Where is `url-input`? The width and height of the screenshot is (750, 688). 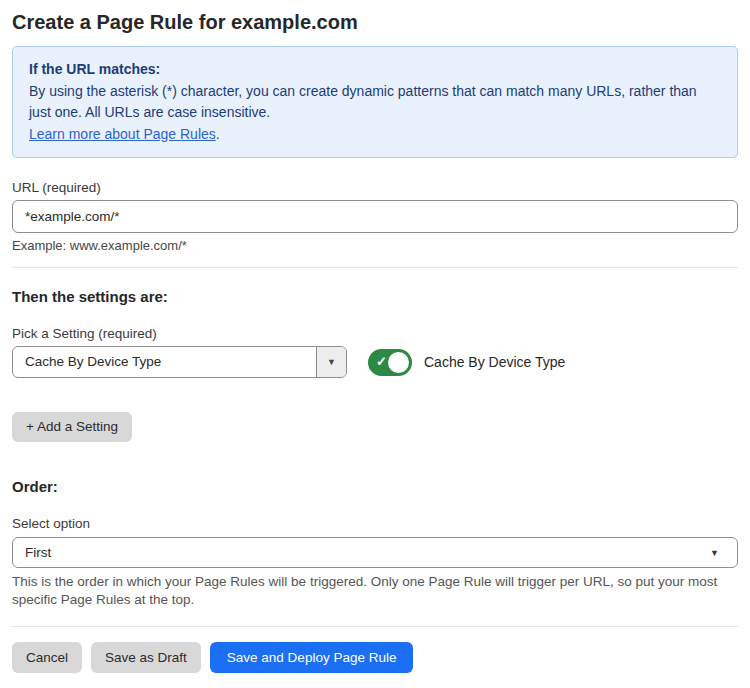
url-input is located at coordinates (375, 216).